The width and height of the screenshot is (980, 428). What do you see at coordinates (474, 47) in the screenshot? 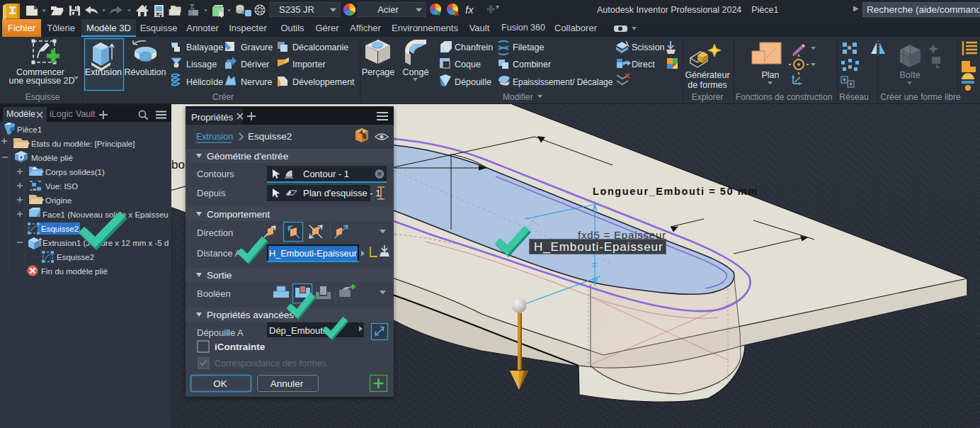
I see `svg-text: Chanfrein` at bounding box center [474, 47].